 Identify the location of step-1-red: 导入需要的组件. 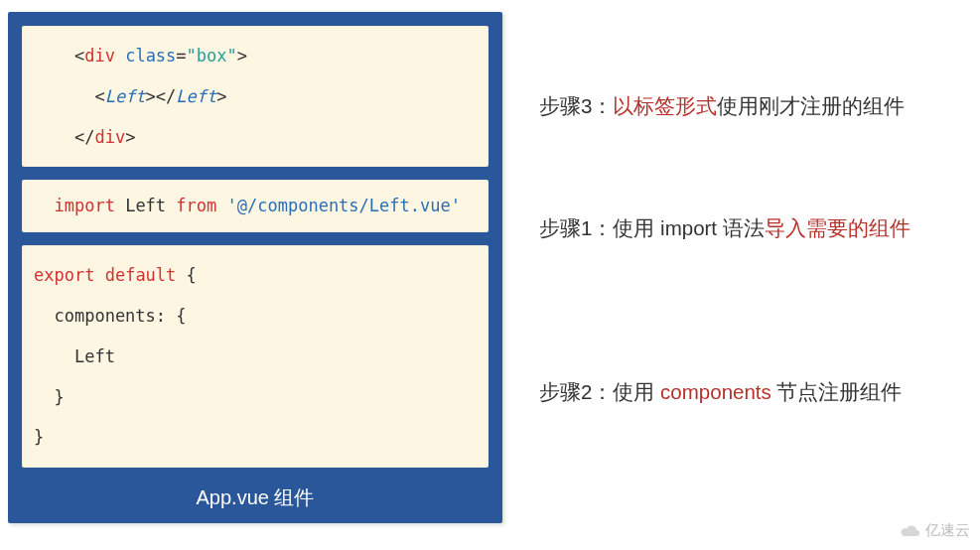
(838, 228).